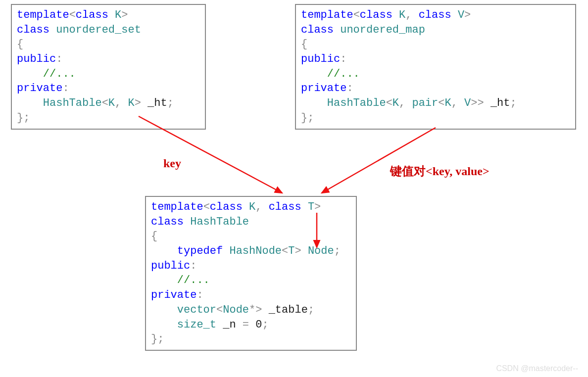 The width and height of the screenshot is (588, 377). Describe the element at coordinates (436, 30) in the screenshot. I see `code-line: class unordered_map` at that location.